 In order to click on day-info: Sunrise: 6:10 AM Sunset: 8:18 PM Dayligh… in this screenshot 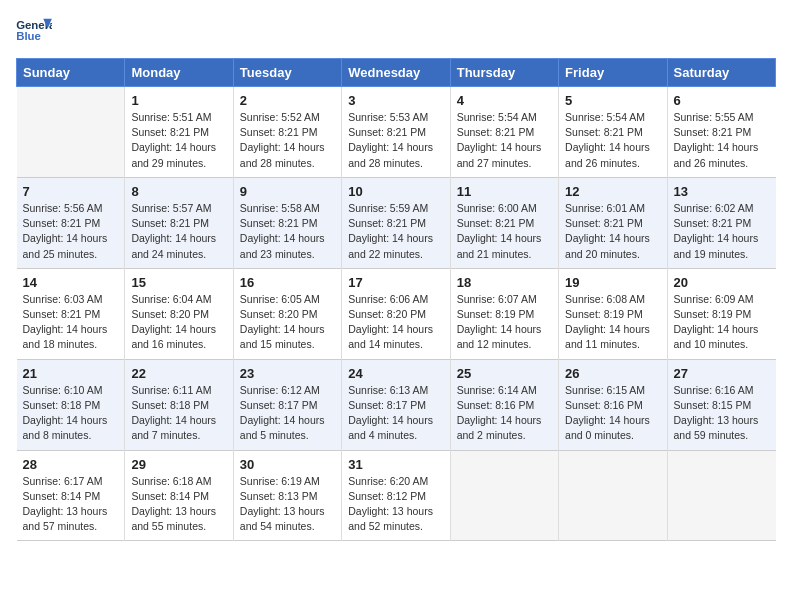, I will do `click(71, 414)`.